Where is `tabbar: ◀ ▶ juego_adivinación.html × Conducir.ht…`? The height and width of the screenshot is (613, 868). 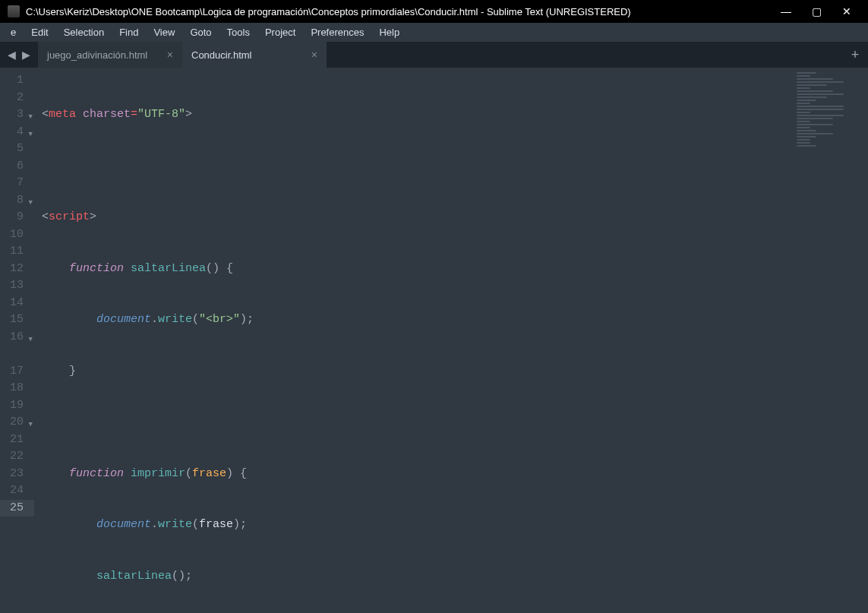 tabbar: ◀ ▶ juego_adivinación.html × Conducir.ht… is located at coordinates (434, 55).